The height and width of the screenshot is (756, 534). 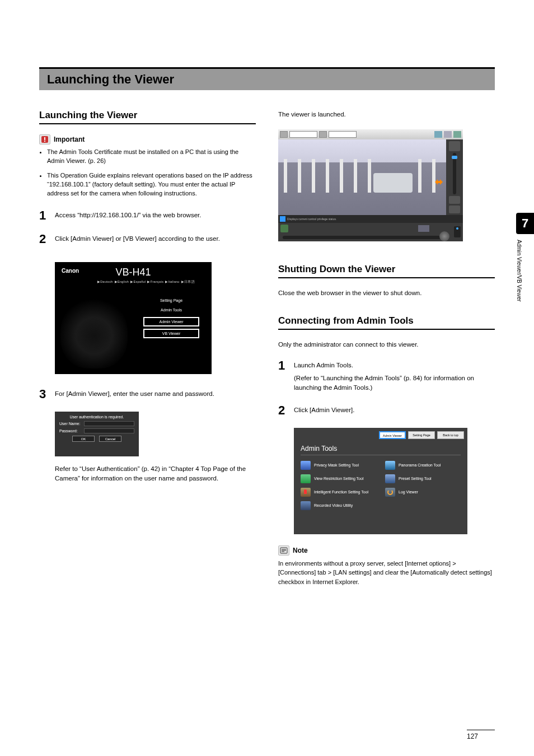 What do you see at coordinates (151, 185) in the screenshot?
I see `important-bullet: This Operation Guide explains relevant o…` at bounding box center [151, 185].